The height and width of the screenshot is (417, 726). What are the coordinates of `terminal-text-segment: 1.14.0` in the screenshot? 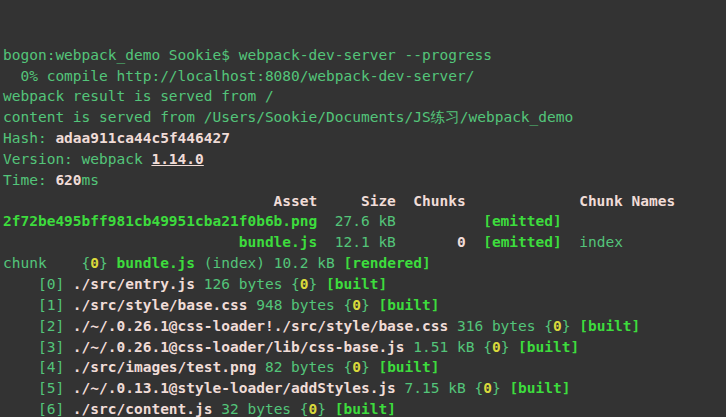 It's located at (177, 159).